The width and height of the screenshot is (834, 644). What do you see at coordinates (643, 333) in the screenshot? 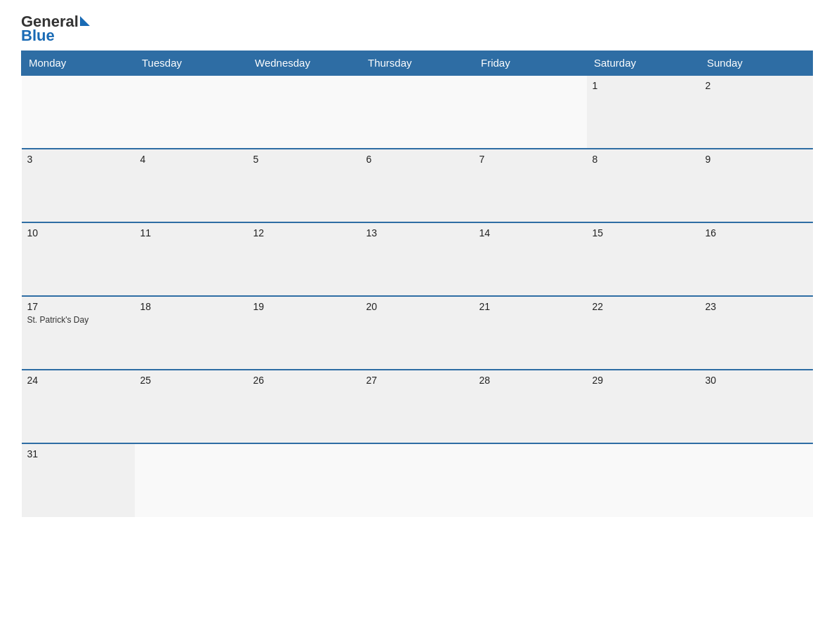
I see `calendar-cell: 22` at bounding box center [643, 333].